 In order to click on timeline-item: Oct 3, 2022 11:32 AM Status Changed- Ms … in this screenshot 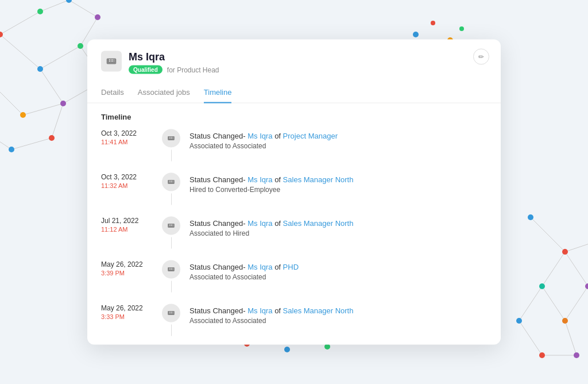, I will do `click(294, 195)`.